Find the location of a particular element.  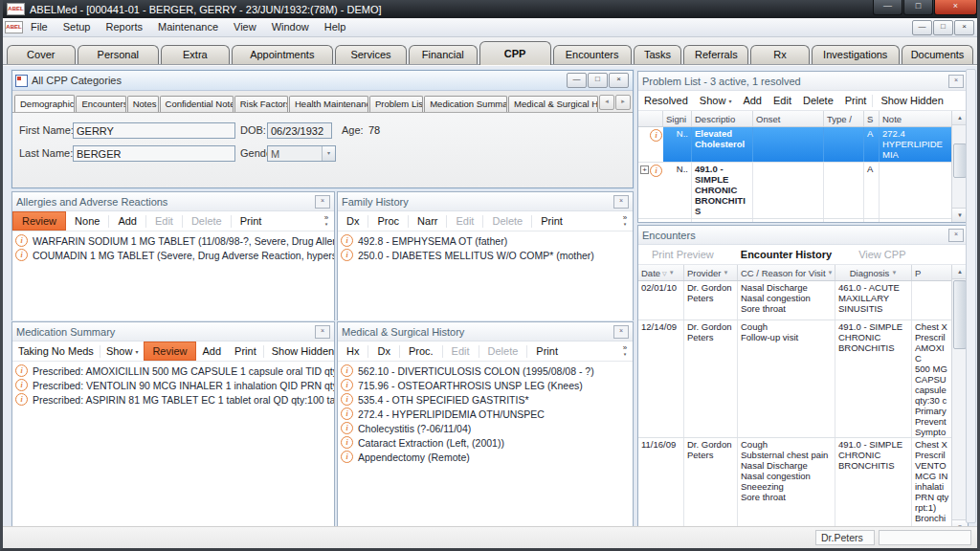

cpp-tab-confidential-notes: Confidential Notes is located at coordinates (197, 103).